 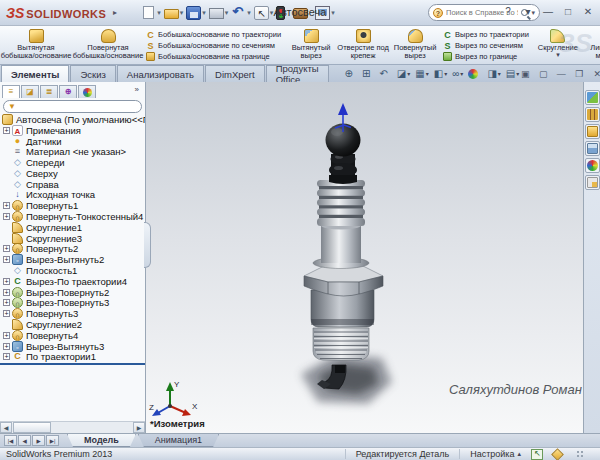 What do you see at coordinates (72, 174) in the screenshot?
I see `tree-item: Сверху` at bounding box center [72, 174].